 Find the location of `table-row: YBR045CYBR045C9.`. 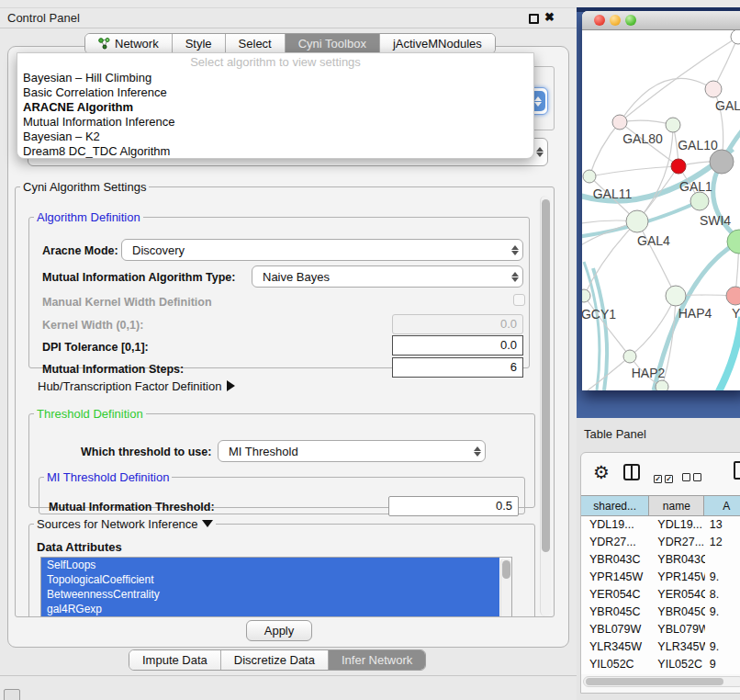

table-row: YBR045CYBR045C9. is located at coordinates (661, 612).